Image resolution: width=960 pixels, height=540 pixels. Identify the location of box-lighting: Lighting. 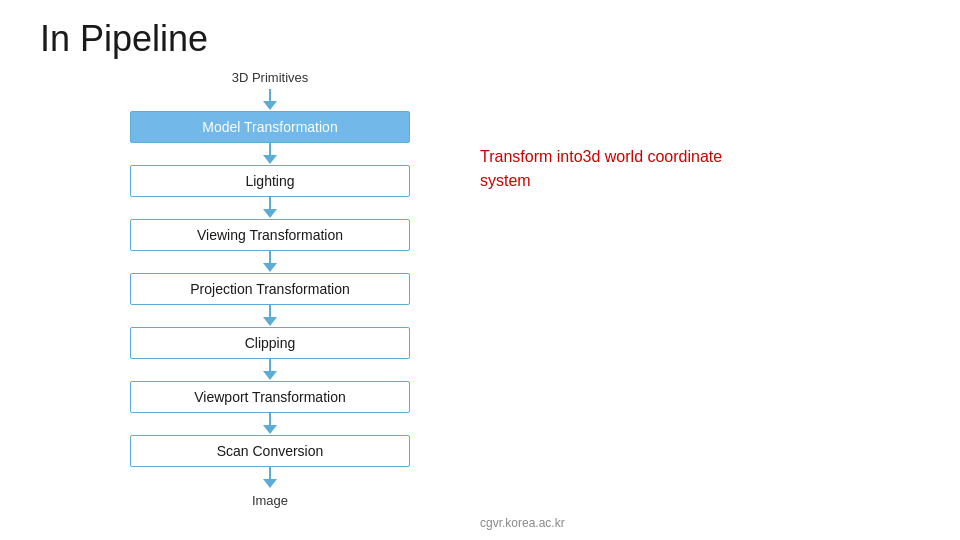
(270, 181).